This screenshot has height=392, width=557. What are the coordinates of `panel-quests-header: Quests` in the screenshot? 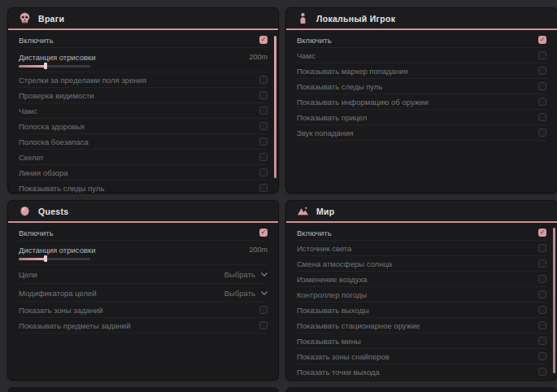 It's located at (143, 211).